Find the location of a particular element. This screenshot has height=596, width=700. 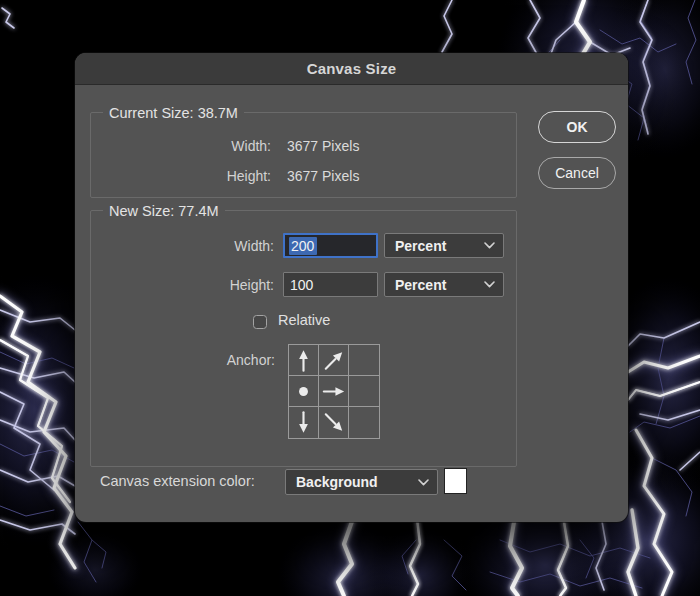

canvas-extension-color-label: Canvas extension color: is located at coordinates (178, 481).